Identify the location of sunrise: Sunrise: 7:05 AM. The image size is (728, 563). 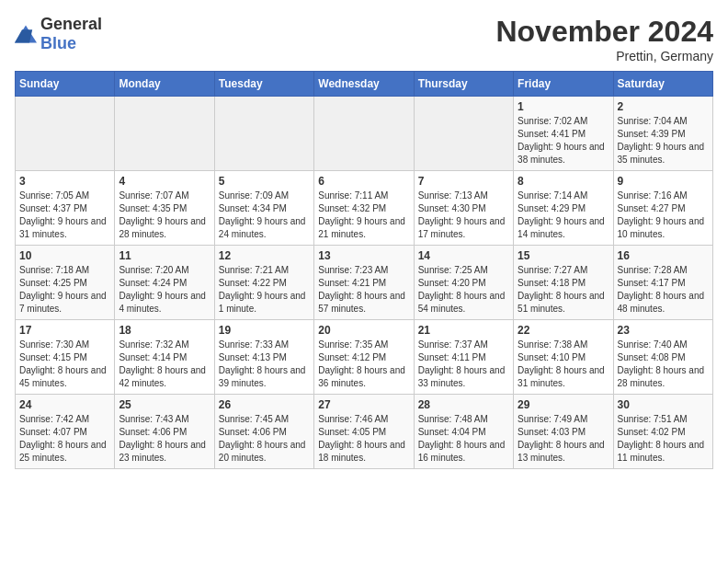
(54, 195).